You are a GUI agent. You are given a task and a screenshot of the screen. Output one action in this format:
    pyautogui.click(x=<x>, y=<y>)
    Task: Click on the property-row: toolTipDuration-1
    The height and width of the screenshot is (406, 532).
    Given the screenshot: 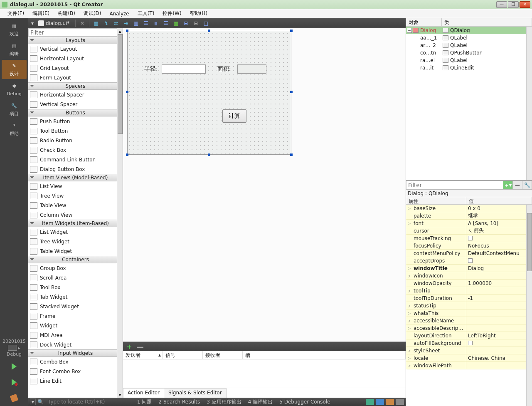 What is the action you would take?
    pyautogui.click(x=469, y=298)
    